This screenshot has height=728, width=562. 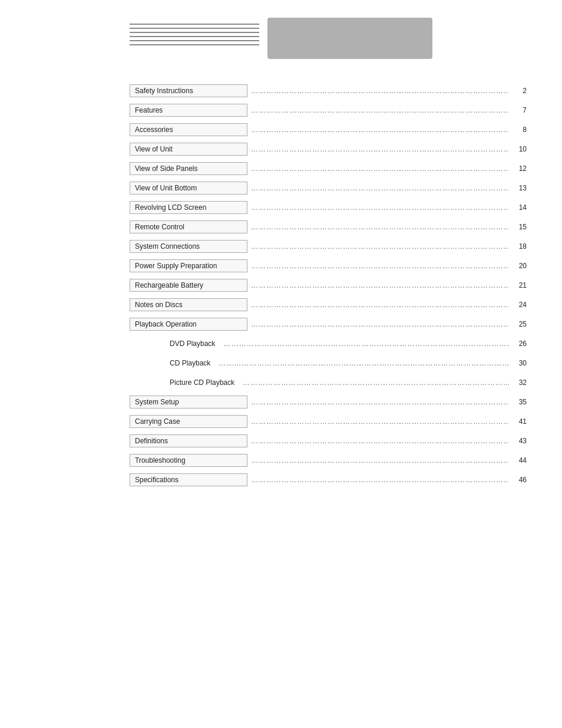 I want to click on toc-dots-dvd-playback: ……………………………………………………………………………………………………………, so click(x=364, y=344).